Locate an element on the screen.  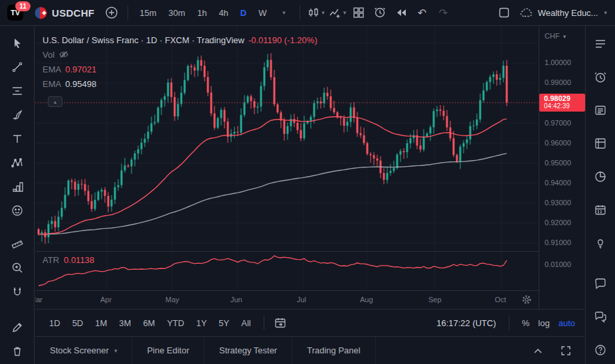
time-axis-label: Jun is located at coordinates (236, 300).